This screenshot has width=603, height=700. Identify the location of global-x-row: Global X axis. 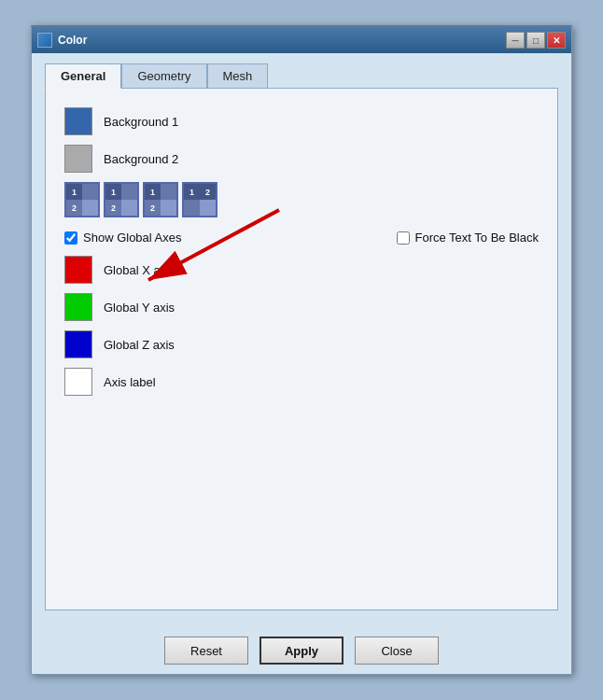
(302, 270).